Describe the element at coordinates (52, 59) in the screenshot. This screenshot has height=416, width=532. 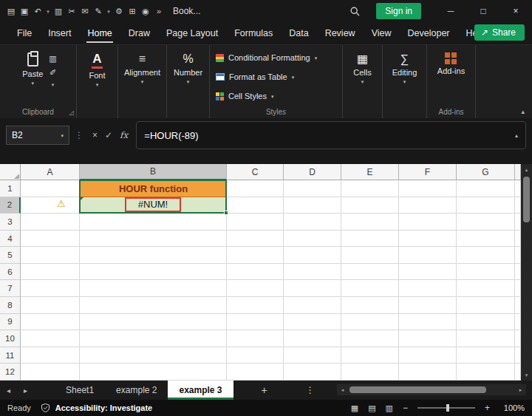
I see `copy-small-icon: ▥` at that location.